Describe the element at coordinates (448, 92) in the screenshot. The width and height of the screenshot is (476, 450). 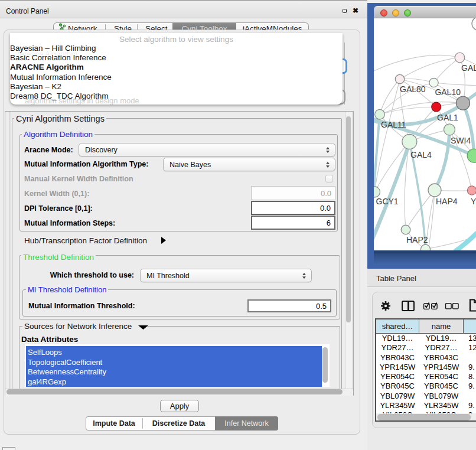
I see `svg-text: GAL10` at that location.